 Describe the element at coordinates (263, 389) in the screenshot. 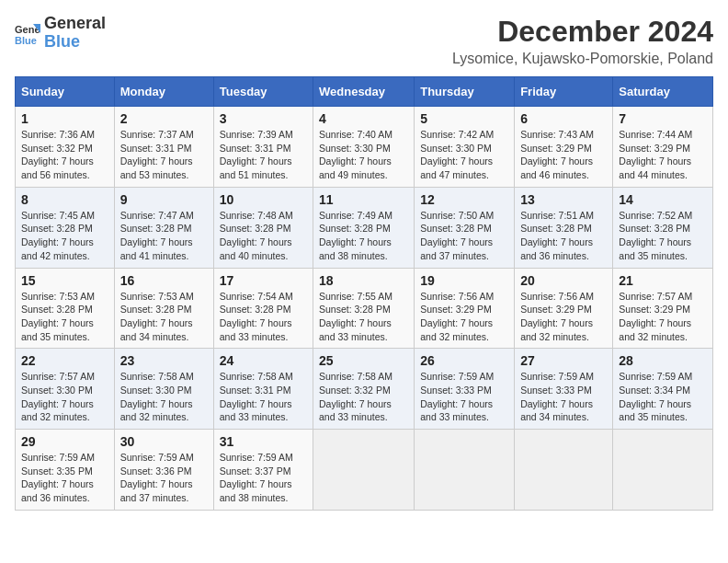

I see `calendar-cell: 24Sunrise: 7:58 AMSunset: 3:31 PMDayligh…` at that location.